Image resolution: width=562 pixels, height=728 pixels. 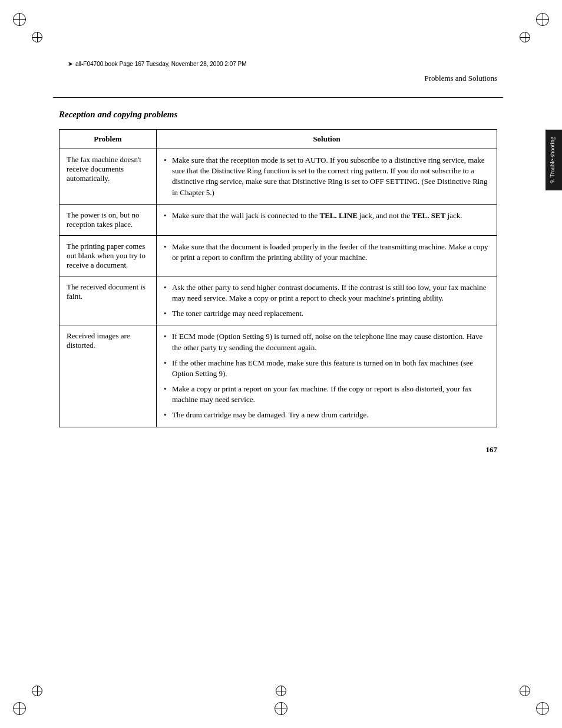 What do you see at coordinates (326, 394) in the screenshot?
I see `list-item: Make a copy or print a report on your fa…` at bounding box center [326, 394].